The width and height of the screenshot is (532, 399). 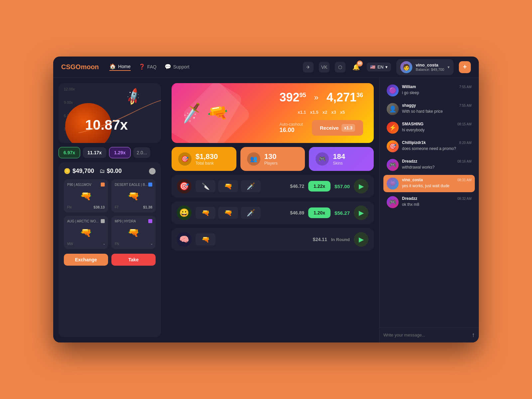 I want to click on game-row-1-arrow: ▶, so click(x=361, y=186).